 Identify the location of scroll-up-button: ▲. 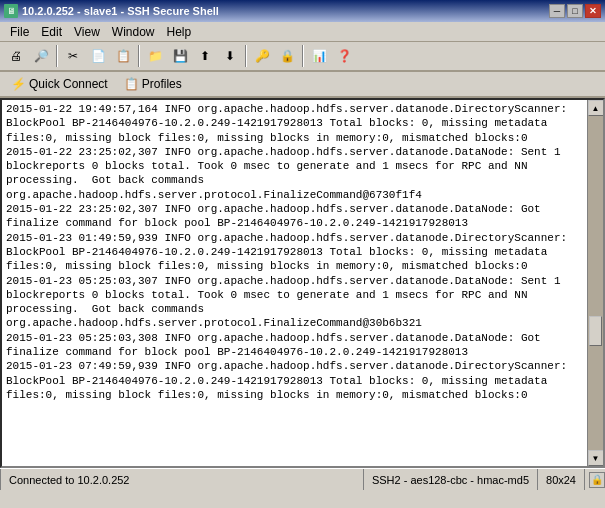
(596, 108).